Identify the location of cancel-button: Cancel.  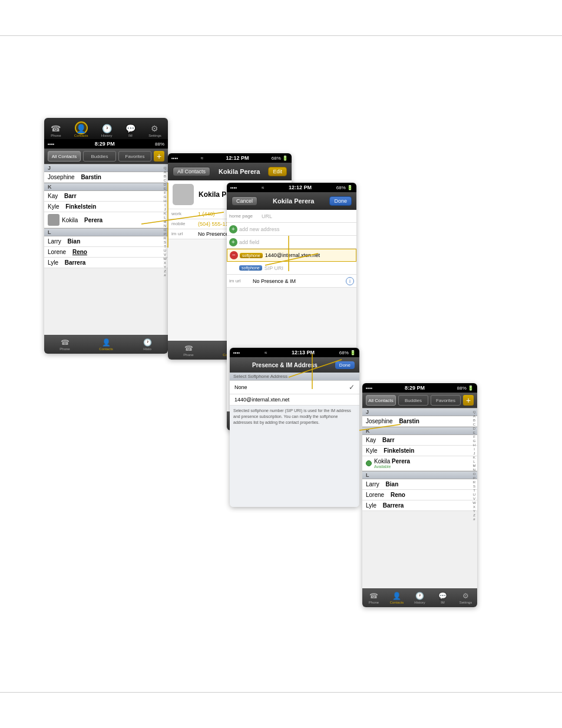
(244, 201).